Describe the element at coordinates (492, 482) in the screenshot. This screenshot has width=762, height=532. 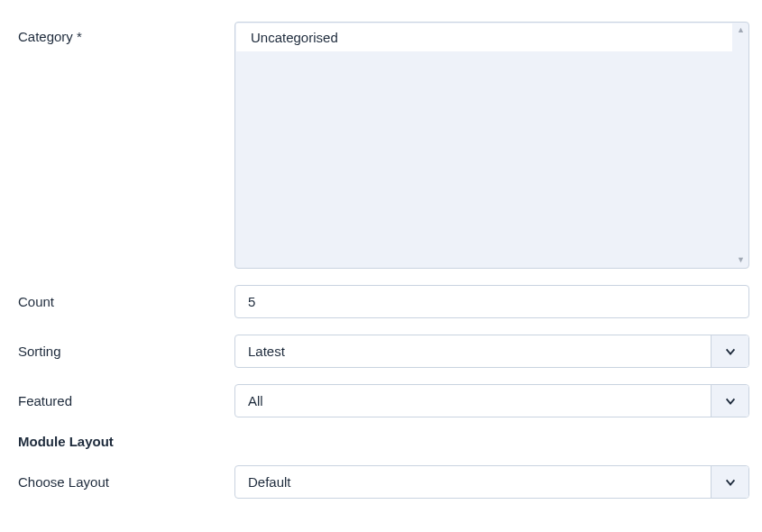
I see `choose-layout-select: Default` at that location.